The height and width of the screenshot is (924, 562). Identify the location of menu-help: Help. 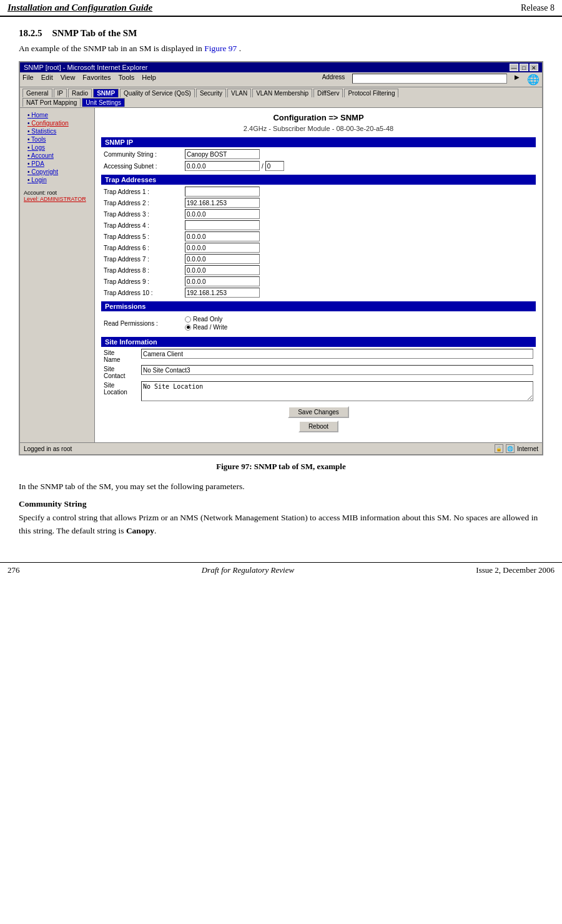
(149, 80).